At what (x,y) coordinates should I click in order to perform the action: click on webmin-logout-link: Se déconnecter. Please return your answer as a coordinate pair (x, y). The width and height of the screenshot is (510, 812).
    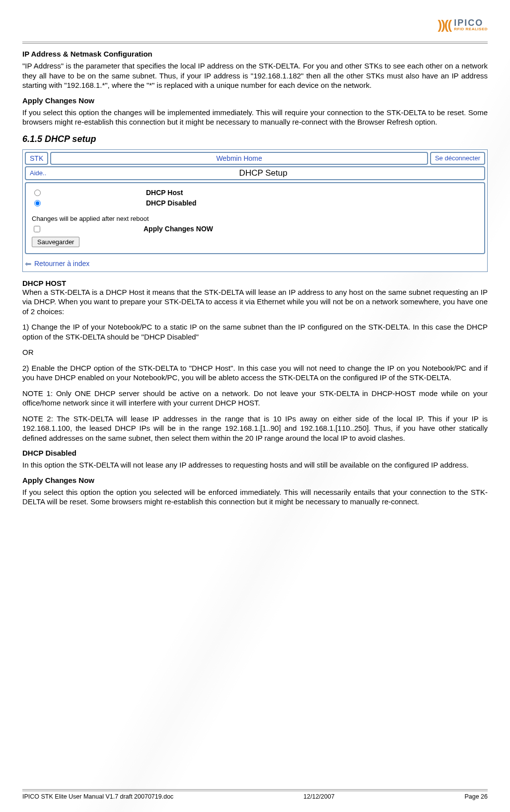
    Looking at the image, I should click on (458, 158).